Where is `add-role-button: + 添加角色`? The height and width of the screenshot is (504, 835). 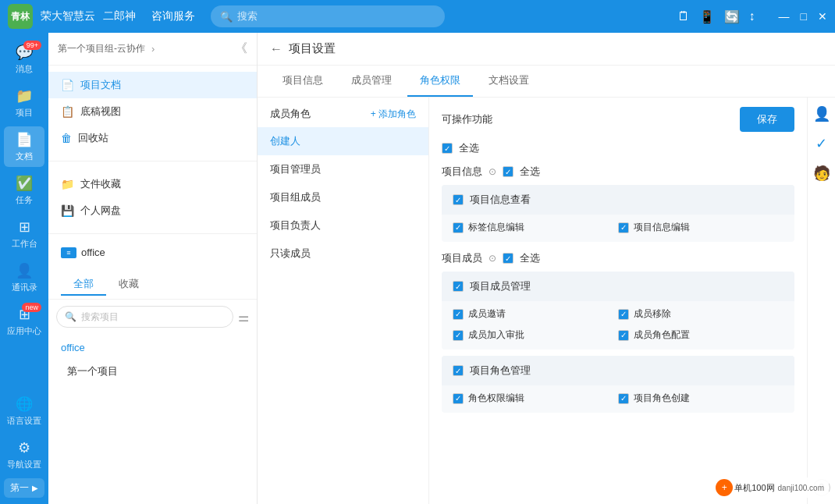
add-role-button: + 添加角色 is located at coordinates (393, 114).